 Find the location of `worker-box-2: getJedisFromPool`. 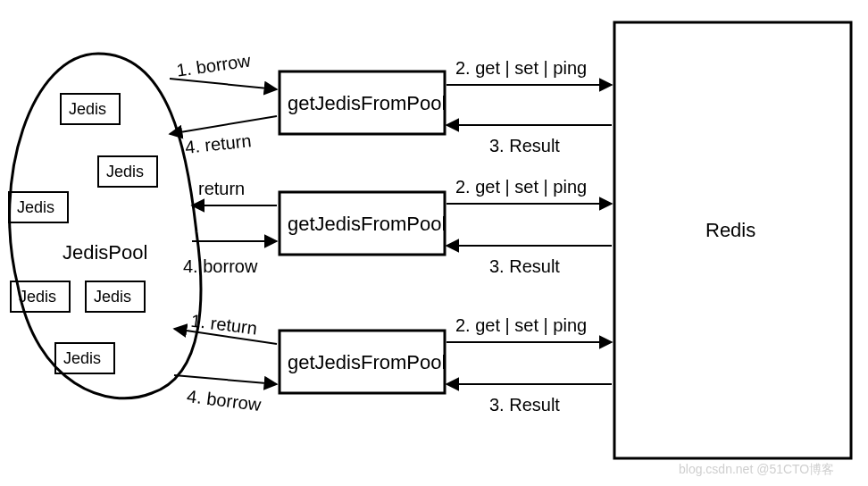

worker-box-2: getJedisFromPool is located at coordinates (363, 223).